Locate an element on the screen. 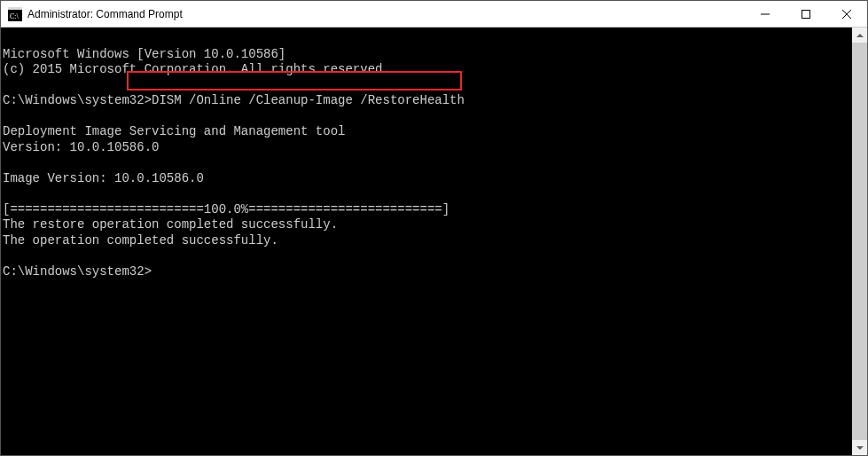  prompt-path: C:\Windows\system32> is located at coordinates (77, 100).